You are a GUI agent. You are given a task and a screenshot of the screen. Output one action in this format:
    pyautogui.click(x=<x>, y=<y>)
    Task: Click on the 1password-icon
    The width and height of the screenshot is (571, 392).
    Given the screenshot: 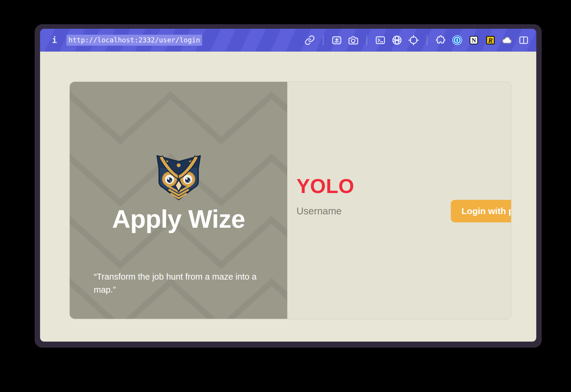 What is the action you would take?
    pyautogui.click(x=457, y=40)
    